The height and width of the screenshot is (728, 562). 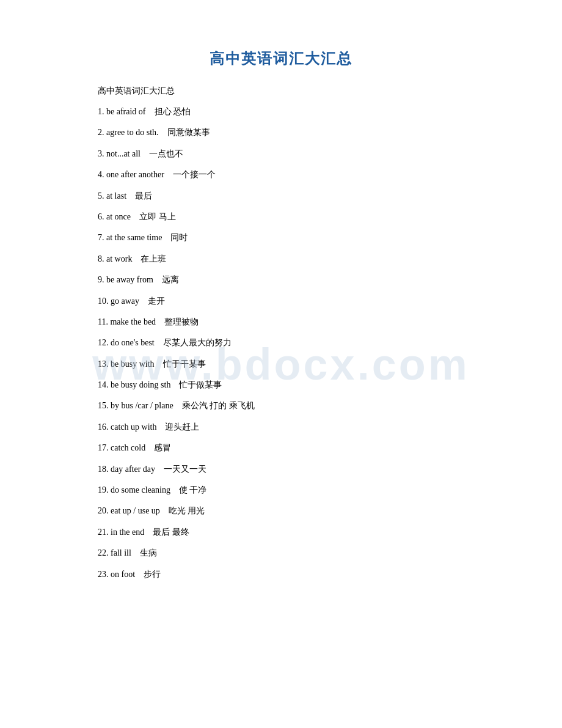 What do you see at coordinates (185, 469) in the screenshot?
I see `item-chinese: 一天又一天` at bounding box center [185, 469].